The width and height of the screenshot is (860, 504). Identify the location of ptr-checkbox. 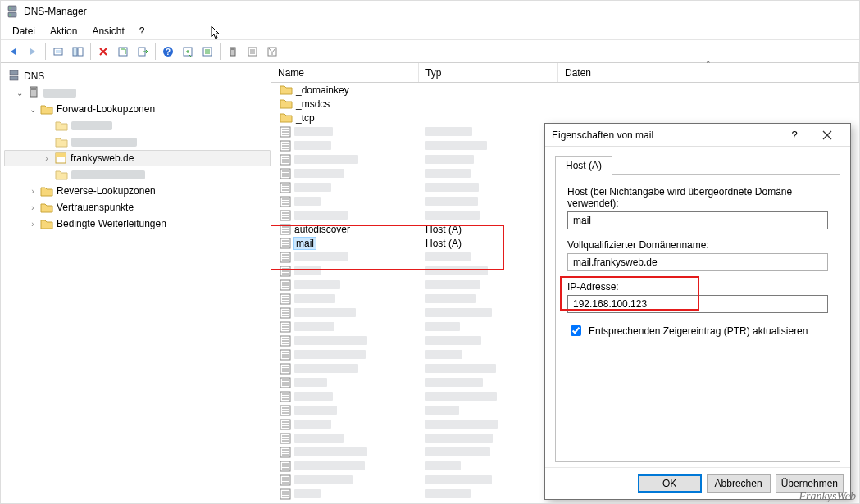
(576, 331).